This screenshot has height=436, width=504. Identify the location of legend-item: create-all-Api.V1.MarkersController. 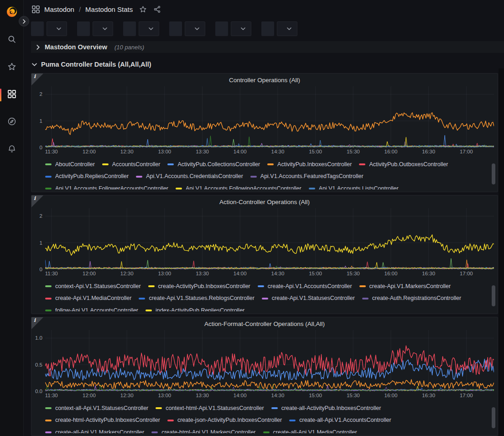
(95, 431).